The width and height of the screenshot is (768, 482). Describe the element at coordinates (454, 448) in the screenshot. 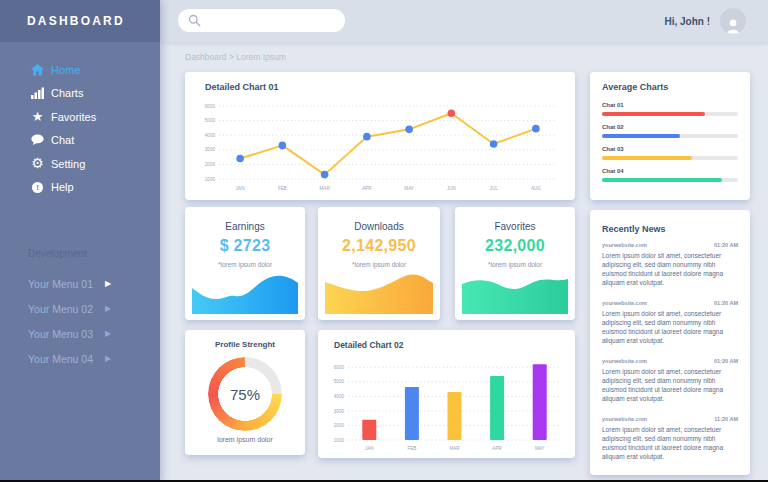

I see `svg-text: MAR` at that location.